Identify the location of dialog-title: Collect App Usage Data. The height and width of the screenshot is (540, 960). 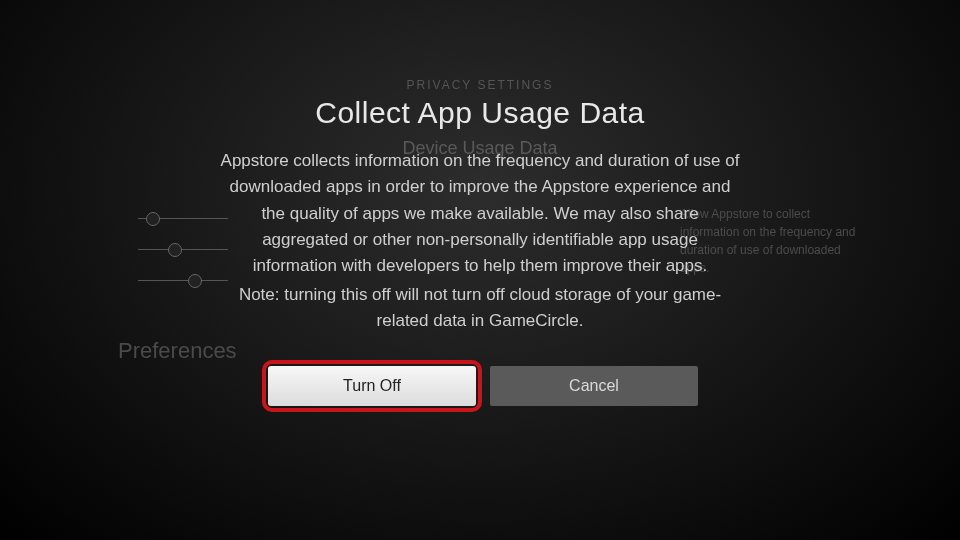
(480, 113).